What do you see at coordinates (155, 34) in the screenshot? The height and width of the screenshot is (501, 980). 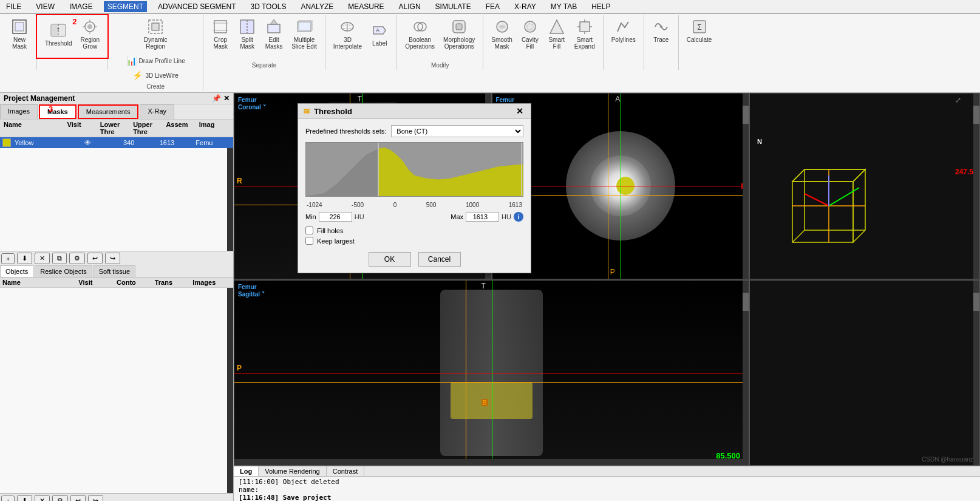 I see `dynamic-region-button: DynamicRegion` at bounding box center [155, 34].